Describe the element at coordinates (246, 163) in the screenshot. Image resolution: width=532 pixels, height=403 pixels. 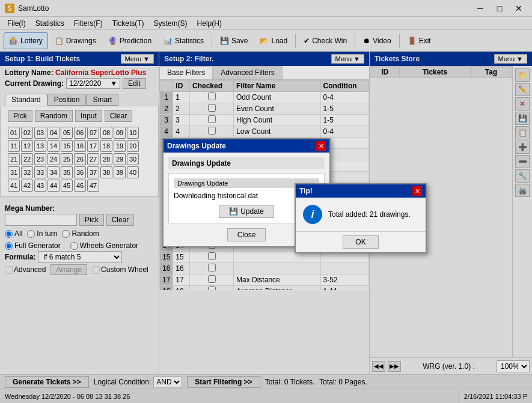
I see `drawings-update-subtitle: Drawings Update` at that location.